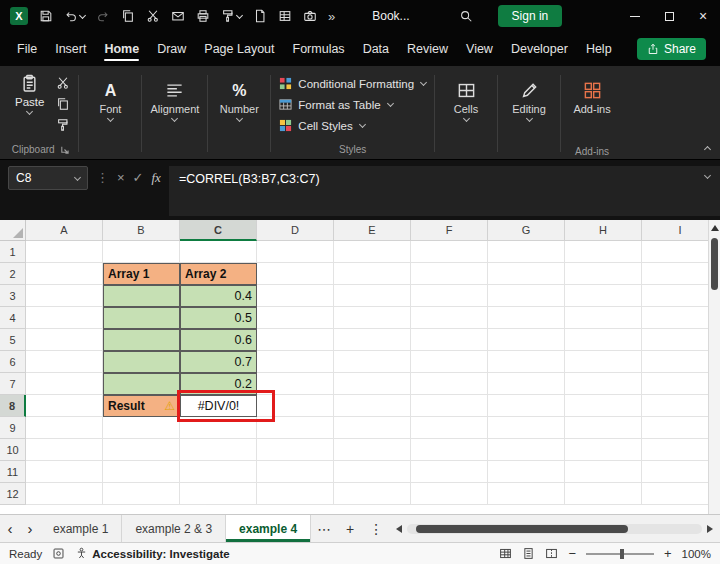 This screenshot has height=564, width=720. What do you see at coordinates (296, 384) in the screenshot?
I see `cell-D7` at bounding box center [296, 384].